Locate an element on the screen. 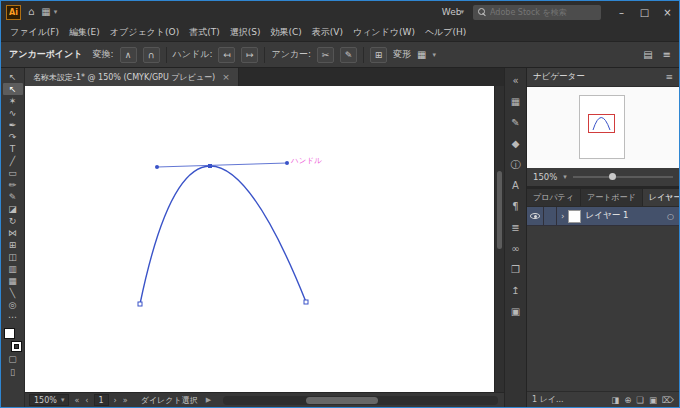 The height and width of the screenshot is (408, 680). asset-export-panel-icon: ↥ is located at coordinates (516, 290).